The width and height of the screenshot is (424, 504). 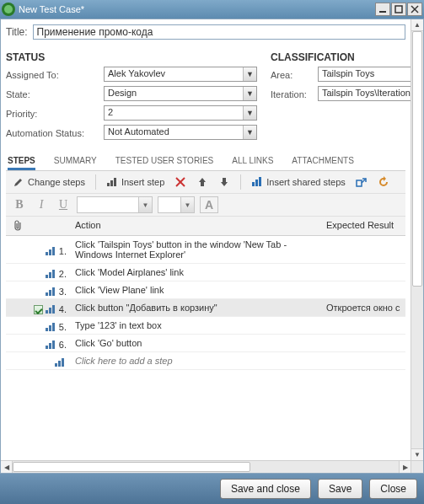 What do you see at coordinates (115, 205) in the screenshot?
I see `font-family-combo: ▼` at bounding box center [115, 205].